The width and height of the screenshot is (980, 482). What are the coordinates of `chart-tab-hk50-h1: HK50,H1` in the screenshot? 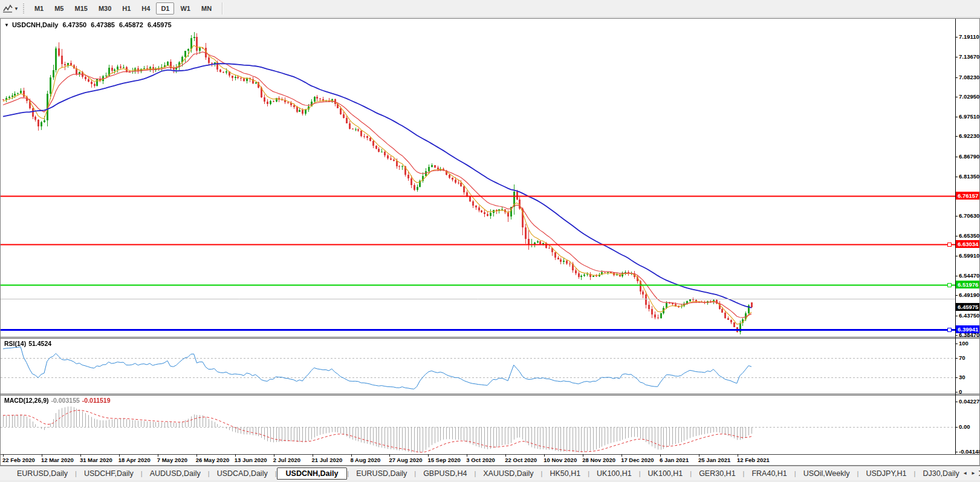 It's located at (565, 474).